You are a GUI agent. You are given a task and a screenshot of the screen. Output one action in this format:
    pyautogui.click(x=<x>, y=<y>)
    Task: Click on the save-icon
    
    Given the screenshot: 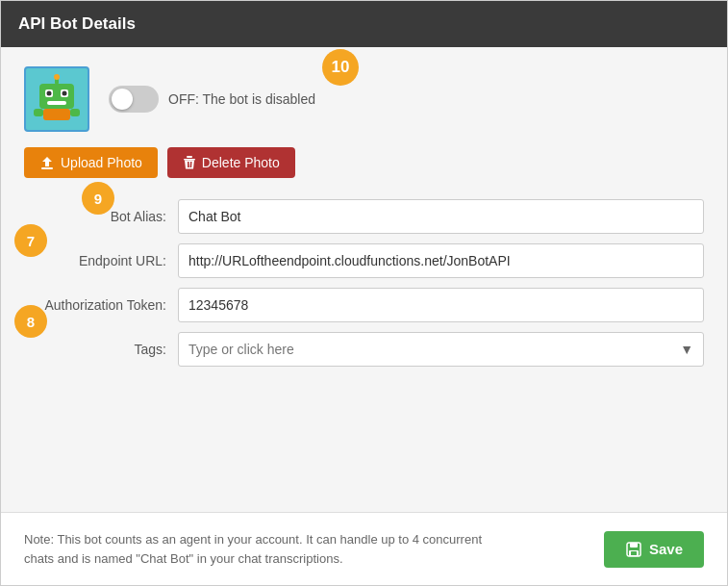 What is the action you would take?
    pyautogui.click(x=634, y=549)
    